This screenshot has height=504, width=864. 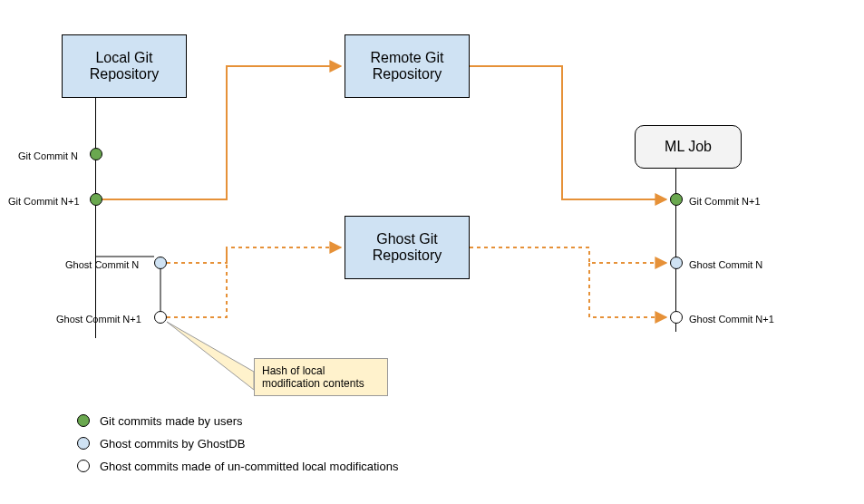 I want to click on git-commit-n1-label: Git Commit N+1, so click(x=44, y=201).